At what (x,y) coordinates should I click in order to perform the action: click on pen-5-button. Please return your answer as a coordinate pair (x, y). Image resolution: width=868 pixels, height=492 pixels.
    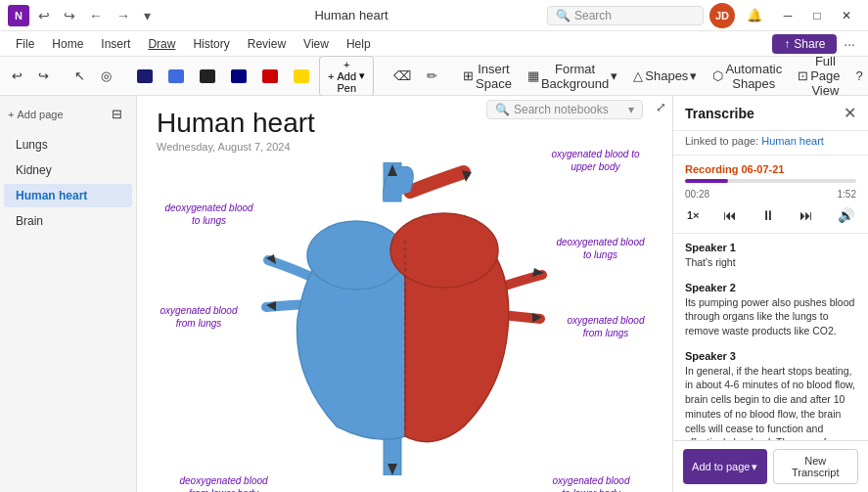
    Looking at the image, I should click on (270, 76).